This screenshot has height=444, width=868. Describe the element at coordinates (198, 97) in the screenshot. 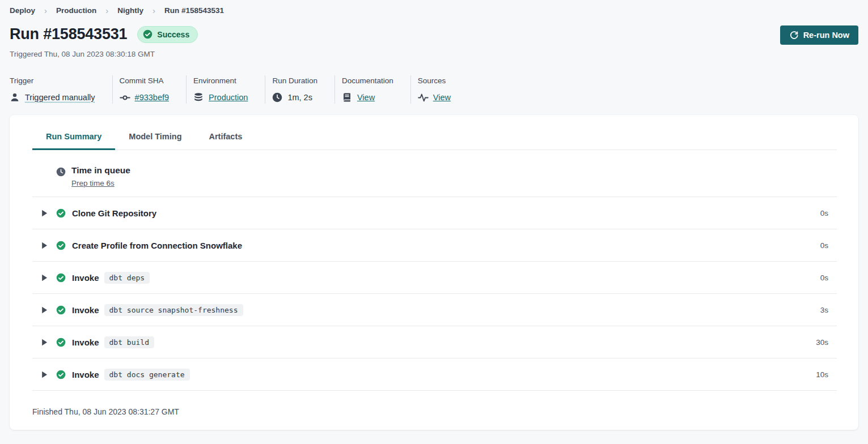

I see `database-icon` at that location.